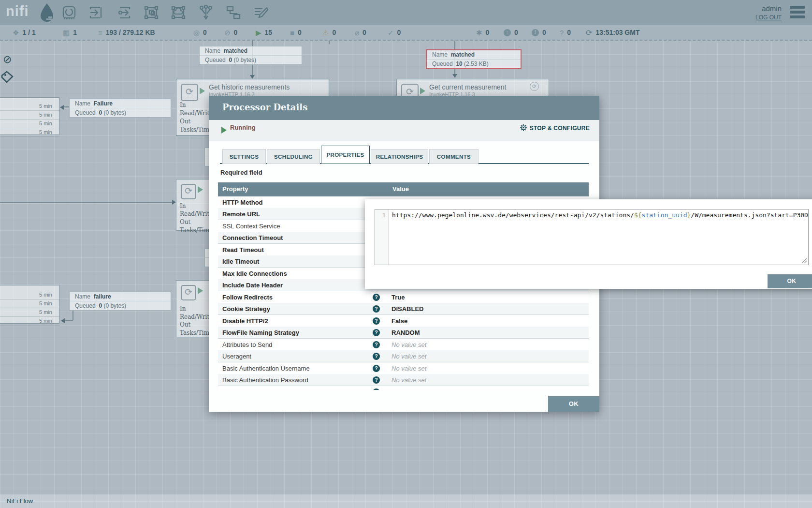 Image resolution: width=812 pixels, height=508 pixels. What do you see at coordinates (589, 244) in the screenshot?
I see `value-editor-popup: 1 https://www.pegelonline.wsv.de/webserv…` at bounding box center [589, 244].